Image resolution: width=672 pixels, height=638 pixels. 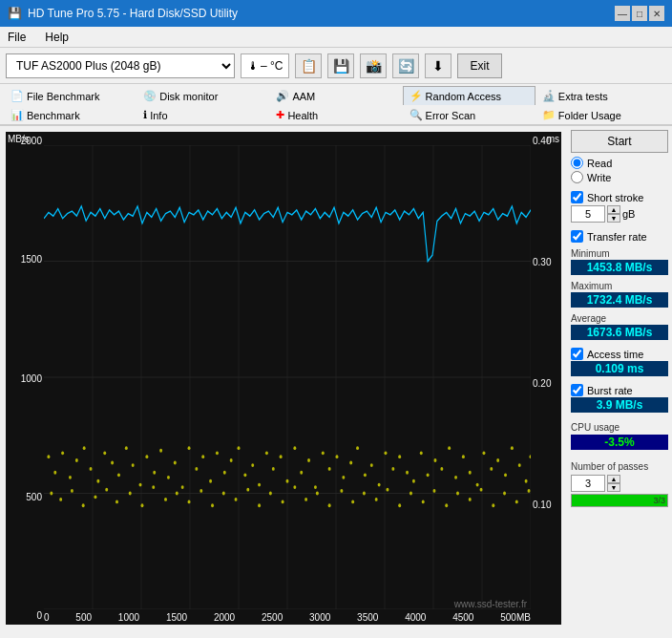 What do you see at coordinates (620, 141) in the screenshot?
I see `start-button: Start` at bounding box center [620, 141].